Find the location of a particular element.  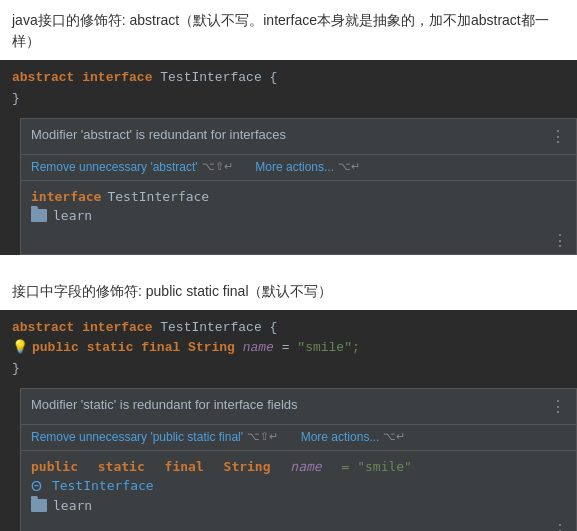

popup-dots-bottom-1: ⋮ is located at coordinates (298, 242).